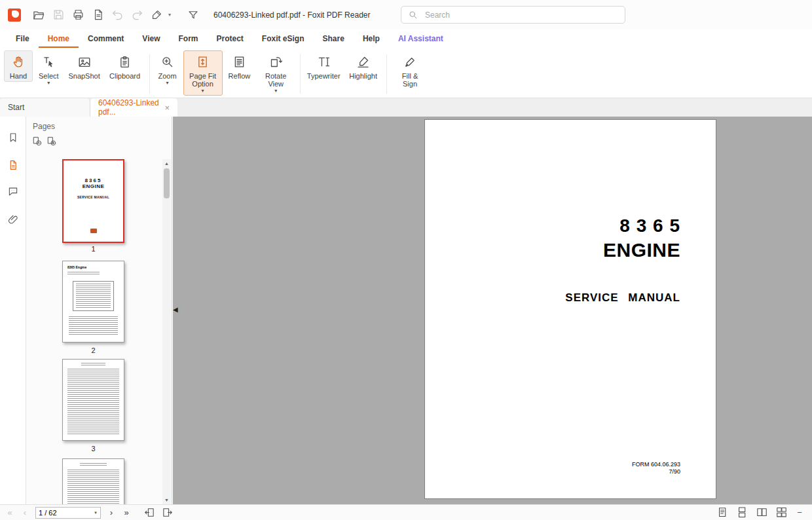 This screenshot has width=812, height=520. What do you see at coordinates (276, 73) in the screenshot?
I see `tool-rotate-view: Rotate View` at bounding box center [276, 73].